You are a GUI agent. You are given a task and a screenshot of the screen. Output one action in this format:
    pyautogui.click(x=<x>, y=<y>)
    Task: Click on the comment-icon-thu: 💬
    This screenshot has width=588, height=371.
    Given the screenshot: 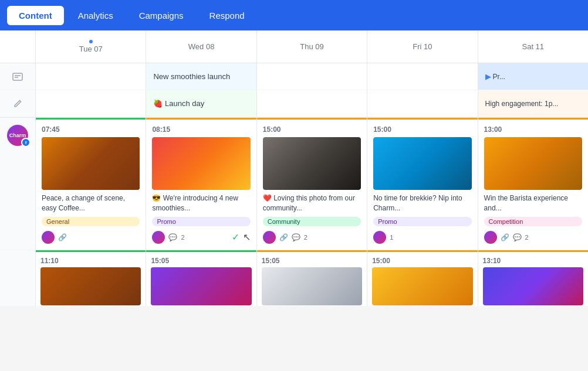 What is the action you would take?
    pyautogui.click(x=296, y=237)
    